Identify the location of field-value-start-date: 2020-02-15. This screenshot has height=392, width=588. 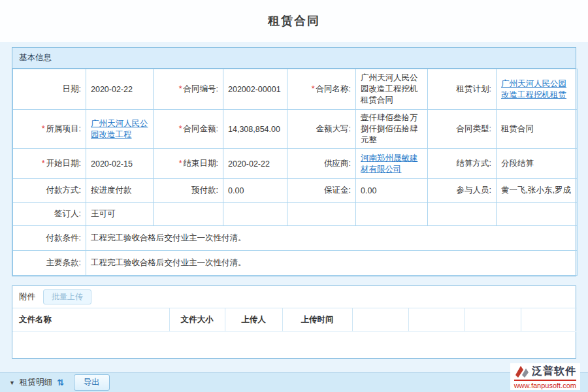
(120, 164).